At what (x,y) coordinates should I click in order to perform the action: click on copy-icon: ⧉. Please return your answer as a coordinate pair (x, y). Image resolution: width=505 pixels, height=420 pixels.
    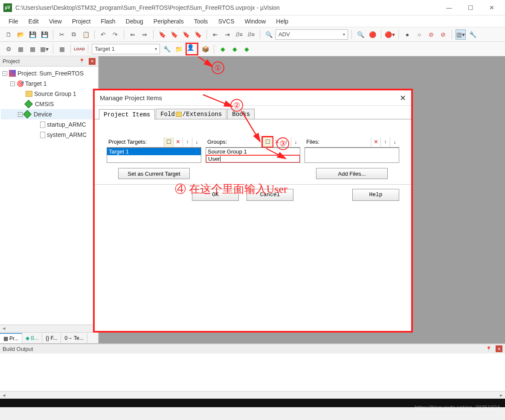
    Looking at the image, I should click on (74, 35).